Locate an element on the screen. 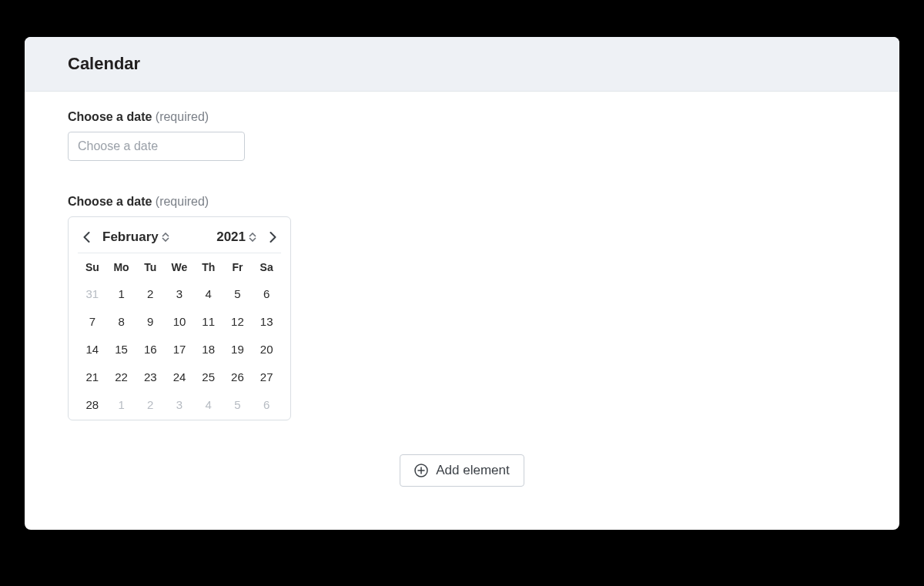  calendar-day: 27 is located at coordinates (266, 377).